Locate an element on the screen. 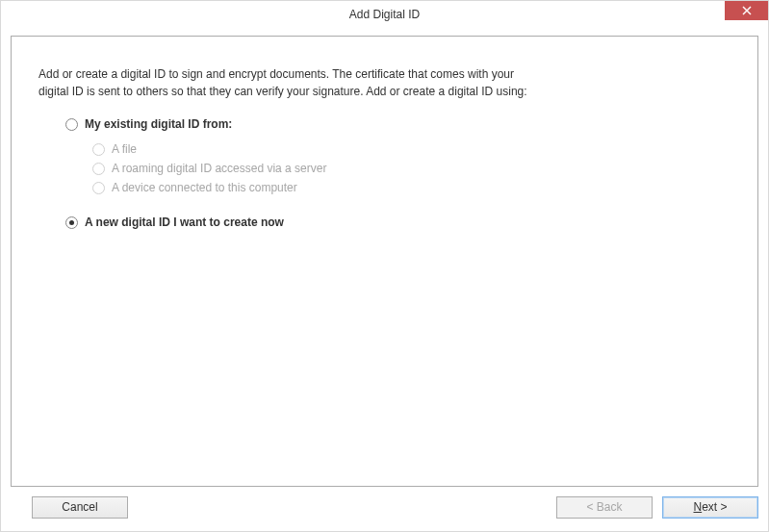 The width and height of the screenshot is (769, 532). radio-label: A file is located at coordinates (124, 149).